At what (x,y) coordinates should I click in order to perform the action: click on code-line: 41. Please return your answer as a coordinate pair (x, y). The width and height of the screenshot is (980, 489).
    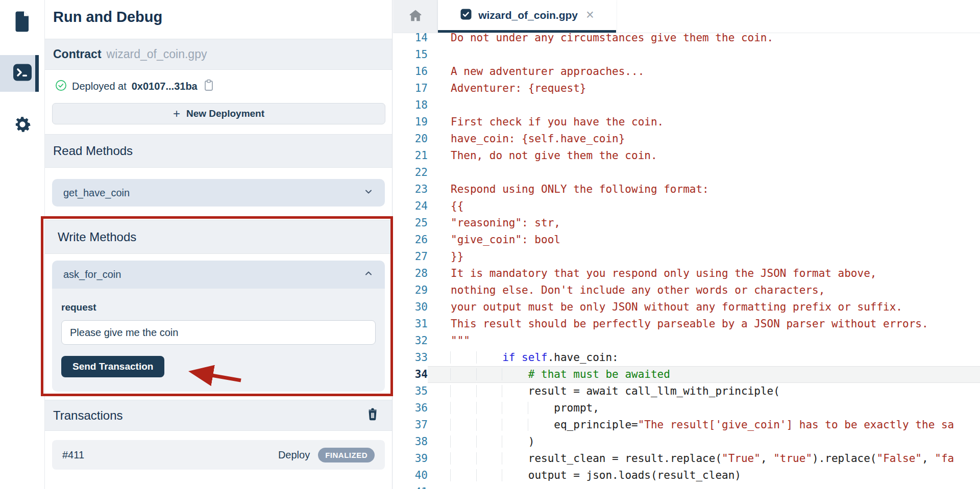
    Looking at the image, I should click on (687, 486).